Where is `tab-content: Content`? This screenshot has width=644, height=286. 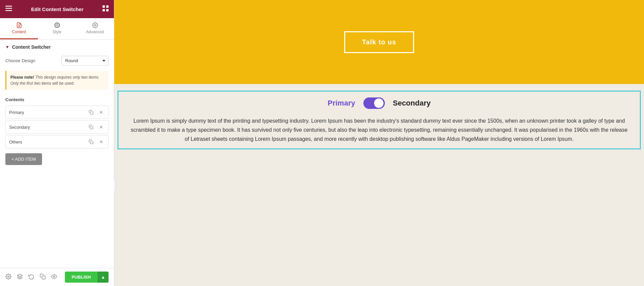 tab-content: Content is located at coordinates (19, 29).